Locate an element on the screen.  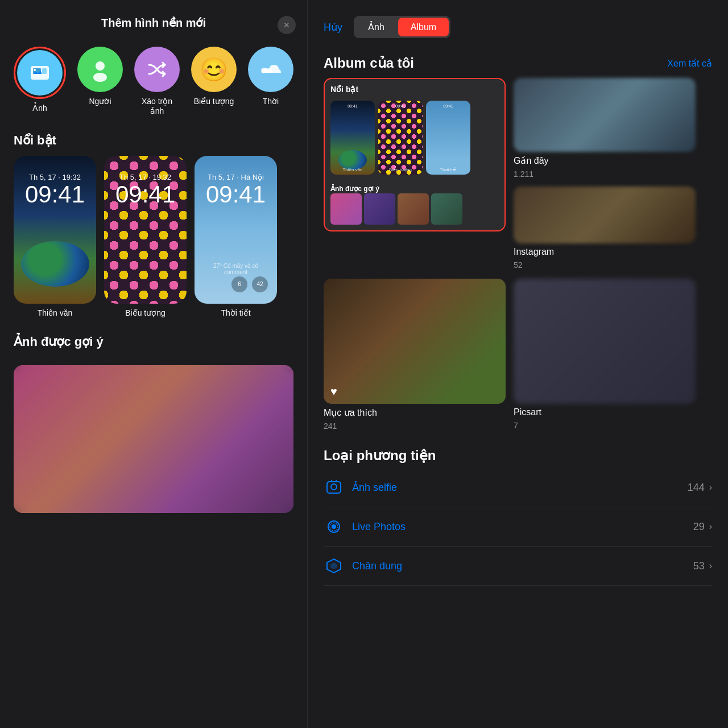
category-icon-row: Ảnh Người Xáo trộnảnh is located at coordinates (154, 84).